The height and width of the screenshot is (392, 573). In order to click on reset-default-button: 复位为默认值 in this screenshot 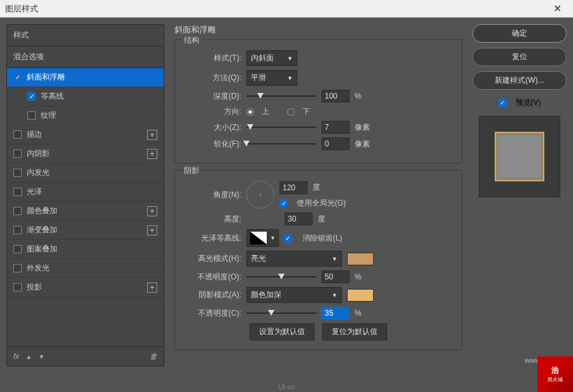, I will do `click(355, 332)`.